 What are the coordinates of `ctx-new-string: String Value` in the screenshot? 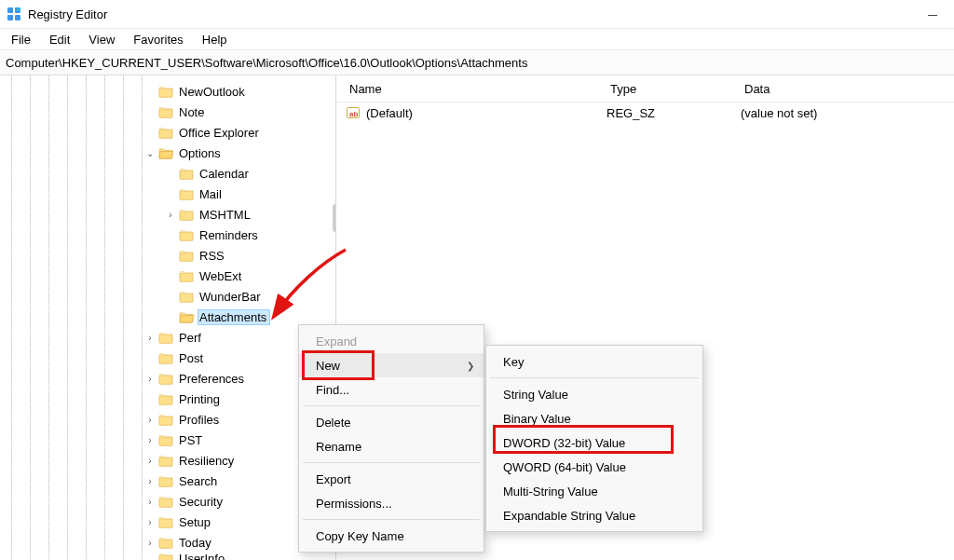 It's located at (594, 394).